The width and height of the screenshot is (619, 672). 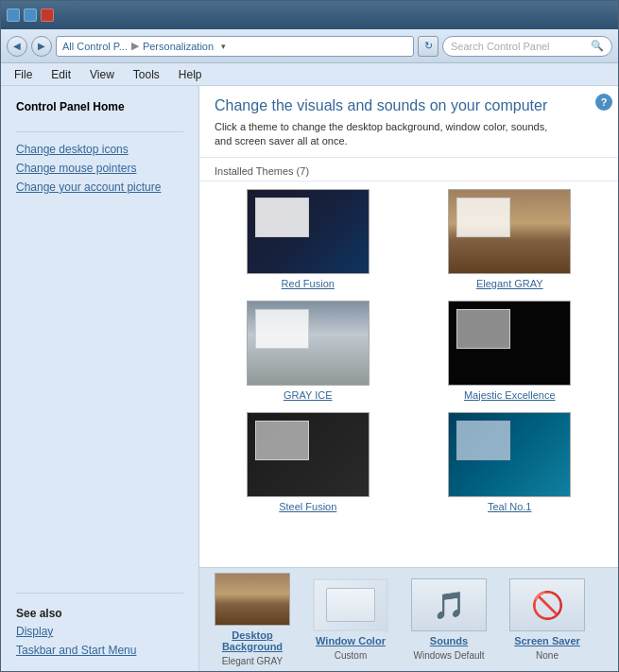 I want to click on theme-preview-gray-ice, so click(x=308, y=343).